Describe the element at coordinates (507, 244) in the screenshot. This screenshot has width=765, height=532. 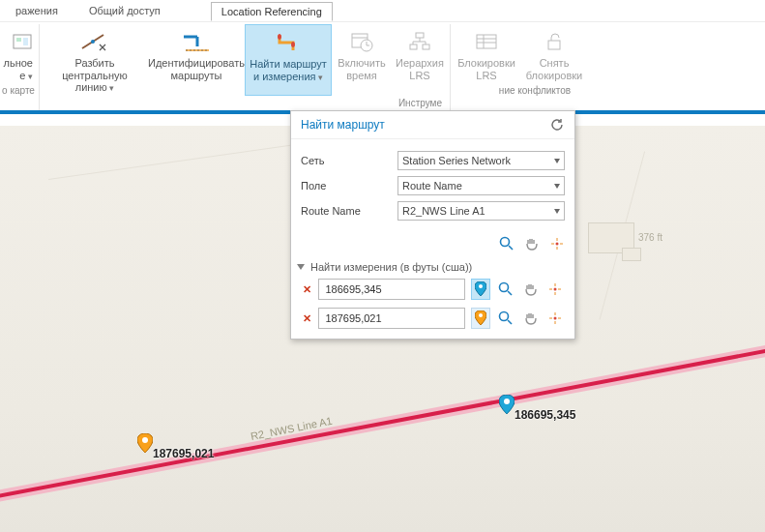
I see `zoom-icon` at that location.